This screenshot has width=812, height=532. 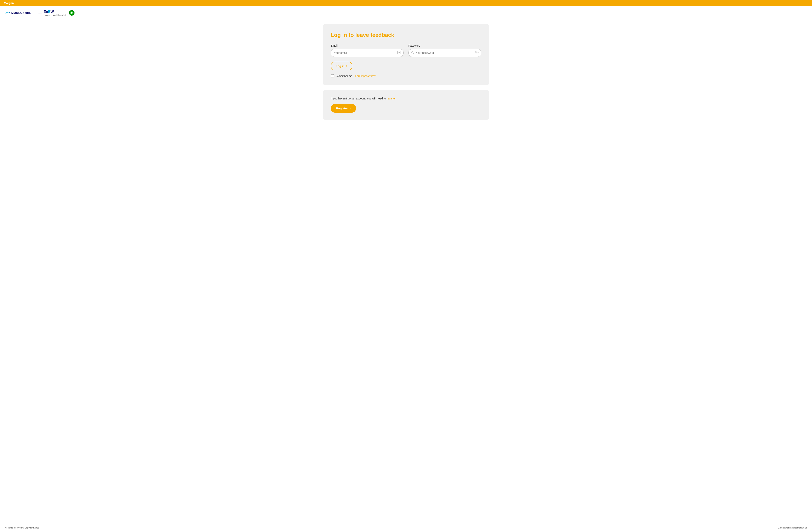 What do you see at coordinates (55, 15) in the screenshot?
I see `partners-label: Partners in UK offshore wind` at bounding box center [55, 15].